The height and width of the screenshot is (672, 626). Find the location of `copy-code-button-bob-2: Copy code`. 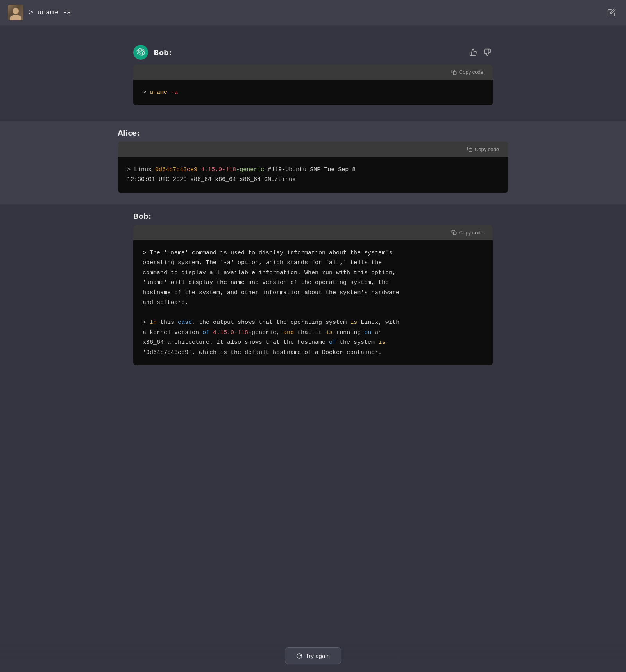

copy-code-button-bob-2: Copy code is located at coordinates (467, 233).